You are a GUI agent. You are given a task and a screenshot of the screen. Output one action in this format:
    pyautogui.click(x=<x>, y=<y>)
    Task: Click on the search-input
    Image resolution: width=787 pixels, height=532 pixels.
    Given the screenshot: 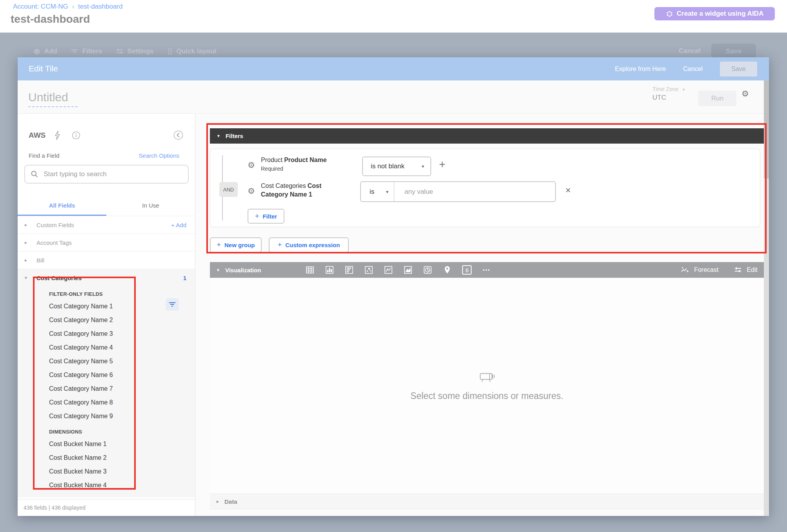 What is the action you would take?
    pyautogui.click(x=113, y=174)
    